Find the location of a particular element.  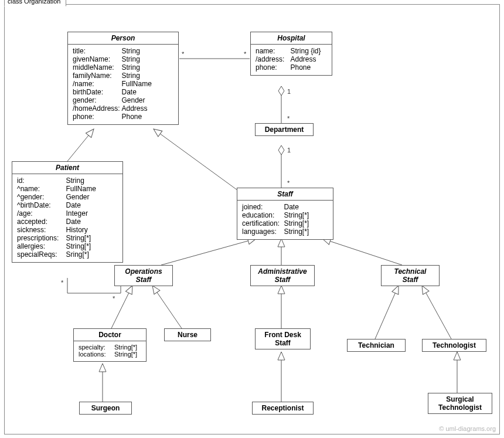

class-surgical-technologist: Surgical Technologist is located at coordinates (460, 403).